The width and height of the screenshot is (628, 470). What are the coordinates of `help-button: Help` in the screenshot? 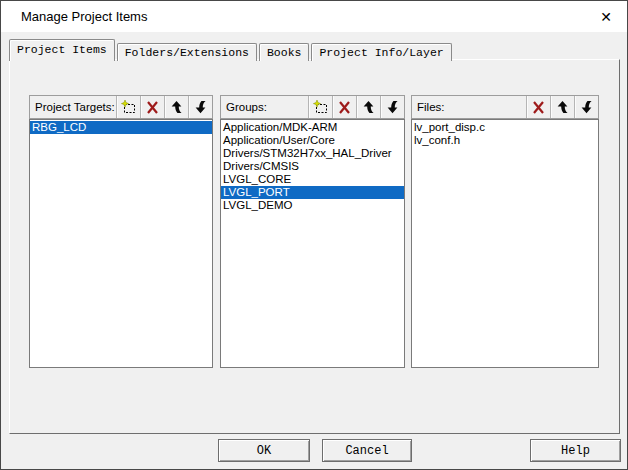 It's located at (576, 450).